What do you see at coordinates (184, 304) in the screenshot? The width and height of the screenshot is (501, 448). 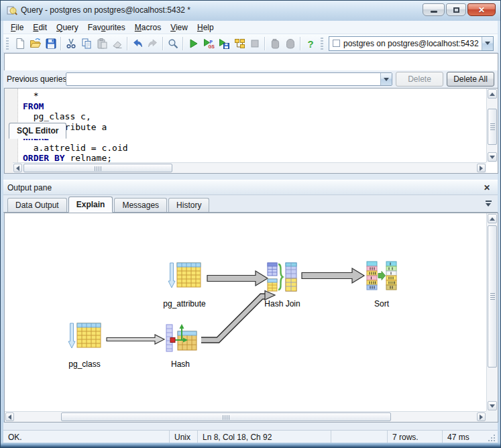 I see `node-label: pg_attribute` at bounding box center [184, 304].